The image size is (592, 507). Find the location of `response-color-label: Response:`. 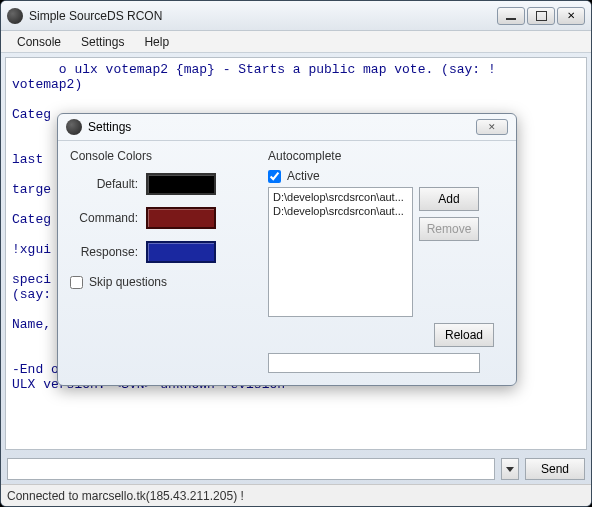

response-color-label: Response: is located at coordinates (108, 252).